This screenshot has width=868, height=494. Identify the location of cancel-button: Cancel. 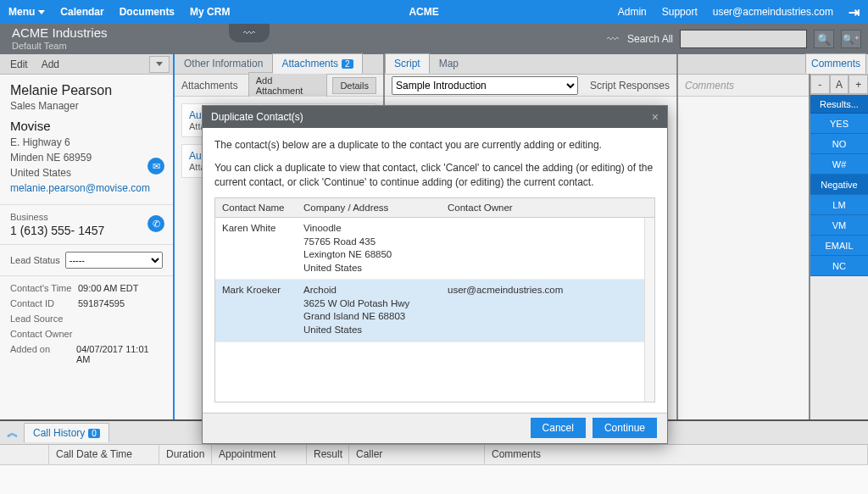
(558, 428).